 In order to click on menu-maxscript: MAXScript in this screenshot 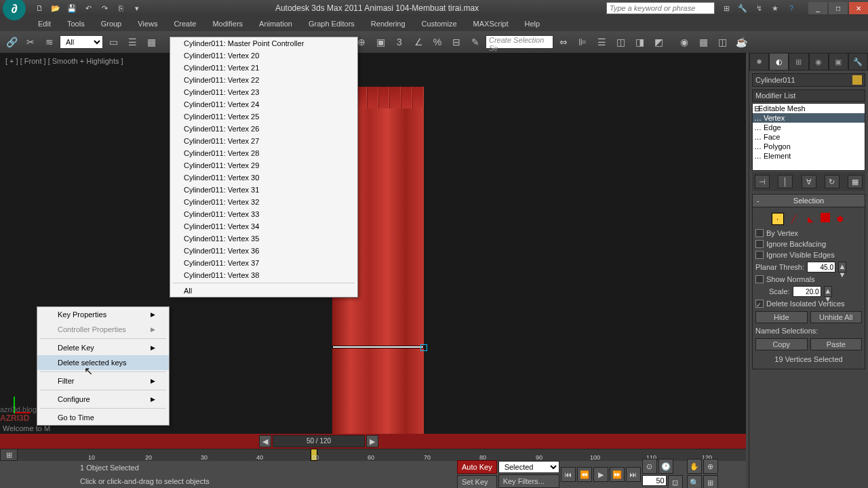, I will do `click(491, 24)`.